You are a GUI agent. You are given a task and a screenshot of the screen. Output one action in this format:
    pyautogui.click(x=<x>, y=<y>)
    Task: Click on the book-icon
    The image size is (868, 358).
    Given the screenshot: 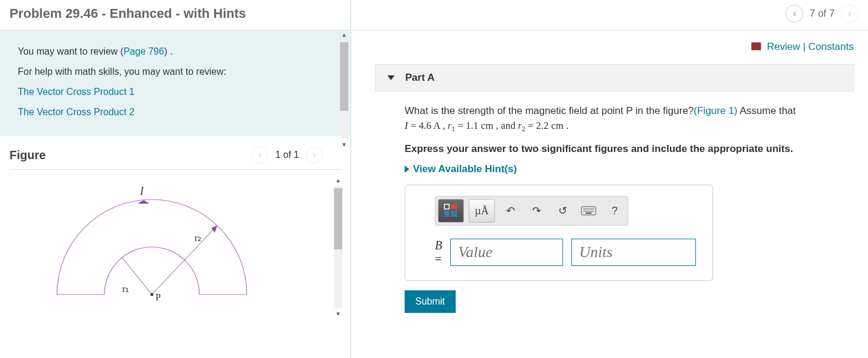 What is the action you would take?
    pyautogui.click(x=756, y=47)
    